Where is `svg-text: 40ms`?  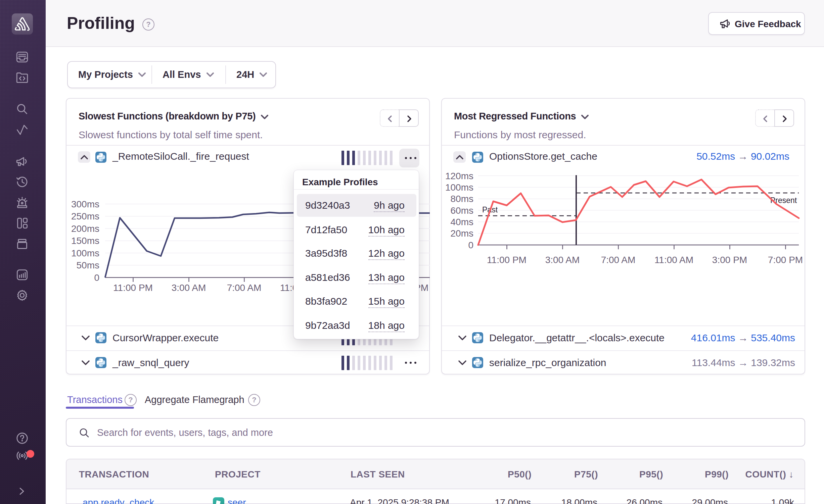
svg-text: 40ms is located at coordinates (462, 222).